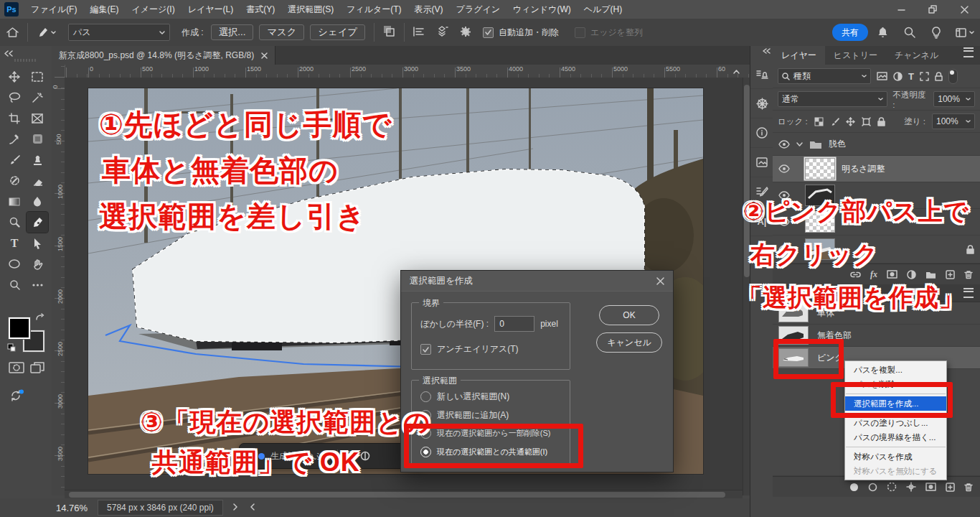 The height and width of the screenshot is (517, 980). I want to click on history-brush-tool-icon, so click(14, 181).